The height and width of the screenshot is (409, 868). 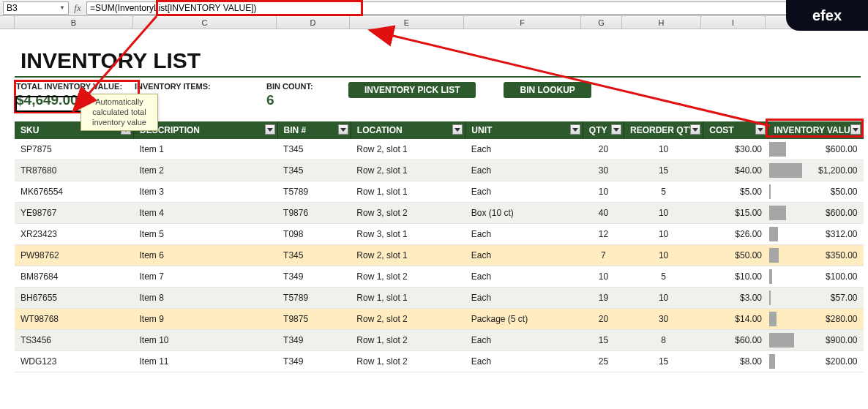 What do you see at coordinates (815, 361) in the screenshot?
I see `cell-inventory-value: $200.00` at bounding box center [815, 361].